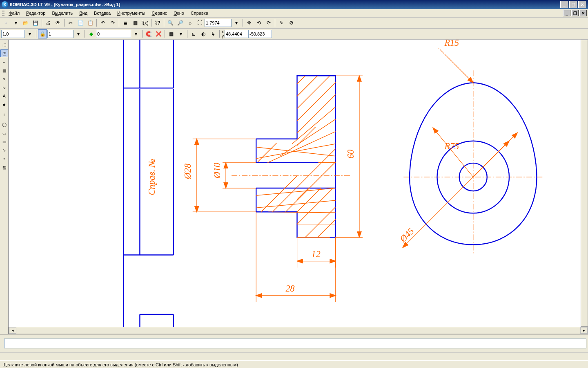  Describe the element at coordinates (470, 147) in the screenshot. I see `cam-view: R15 R75 Ø45` at that location.